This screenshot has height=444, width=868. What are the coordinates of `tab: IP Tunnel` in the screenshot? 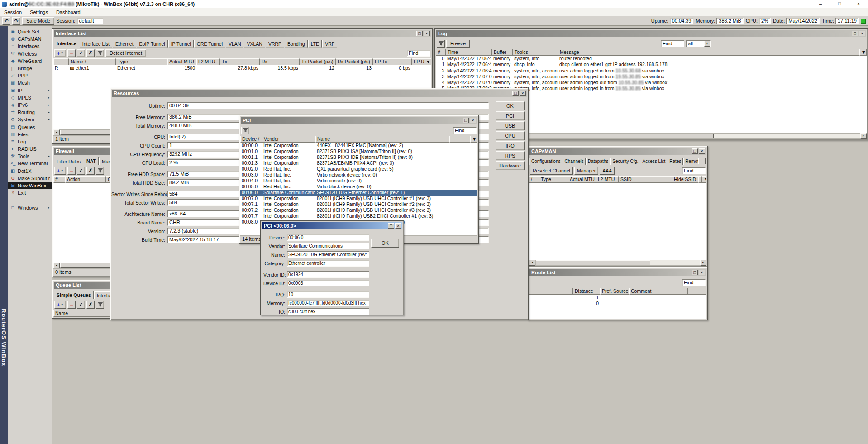 It's located at (181, 43).